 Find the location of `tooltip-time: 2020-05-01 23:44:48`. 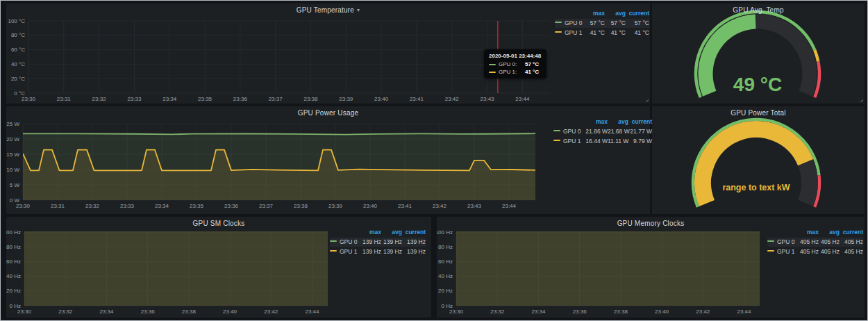

tooltip-time: 2020-05-01 23:44:48 is located at coordinates (515, 56).